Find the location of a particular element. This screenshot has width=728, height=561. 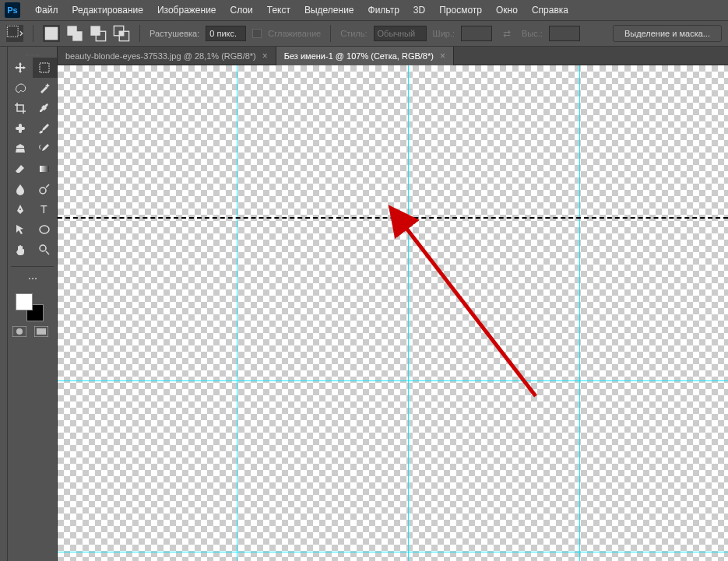

eyedropper-tool is located at coordinates (45, 108).